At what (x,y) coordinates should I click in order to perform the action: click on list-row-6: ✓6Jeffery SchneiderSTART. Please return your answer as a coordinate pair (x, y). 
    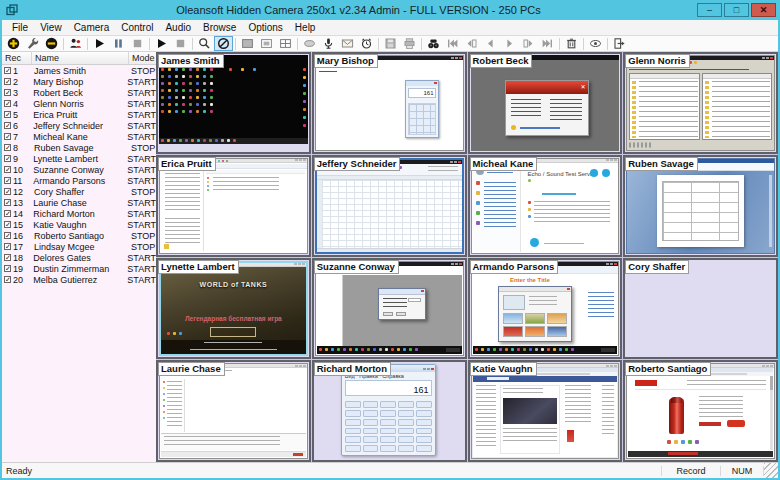
    Looking at the image, I should click on (79, 126).